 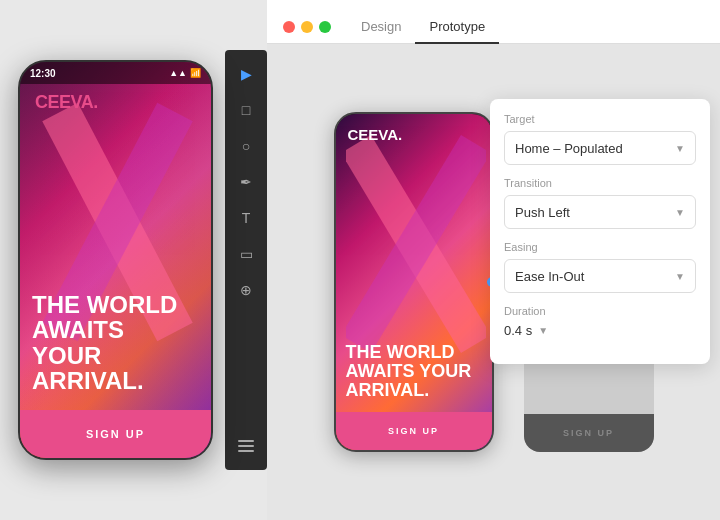 What do you see at coordinates (600, 212) in the screenshot?
I see `transition-dropdown: Push Left ▼` at bounding box center [600, 212].